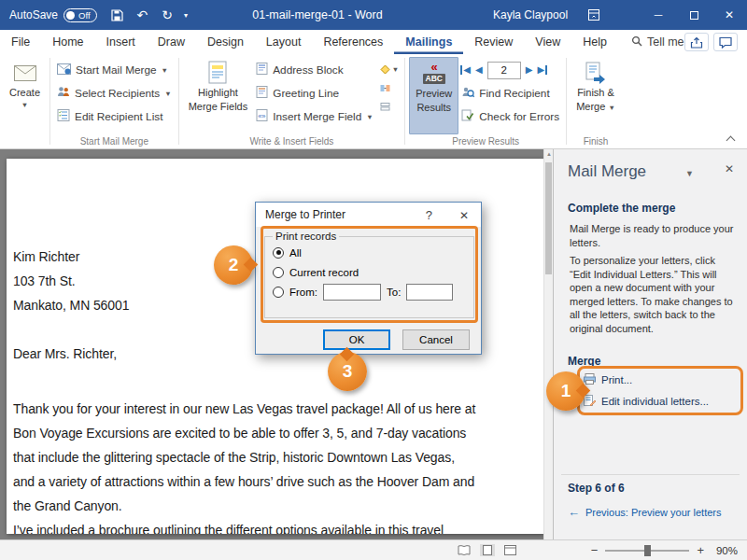 This screenshot has height=560, width=747. I want to click on pane-paragraph-1: Mail Merge is ready to produce your lett…, so click(652, 235).